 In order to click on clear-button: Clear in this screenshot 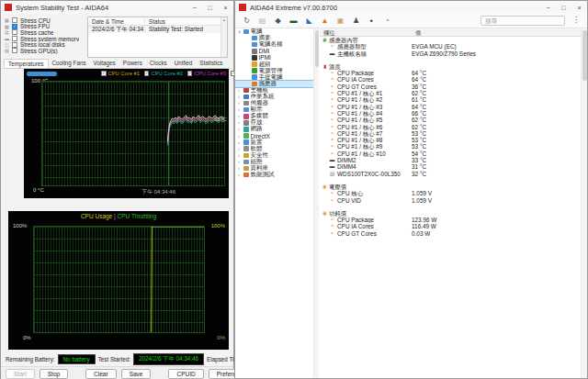, I will do `click(101, 374)`.